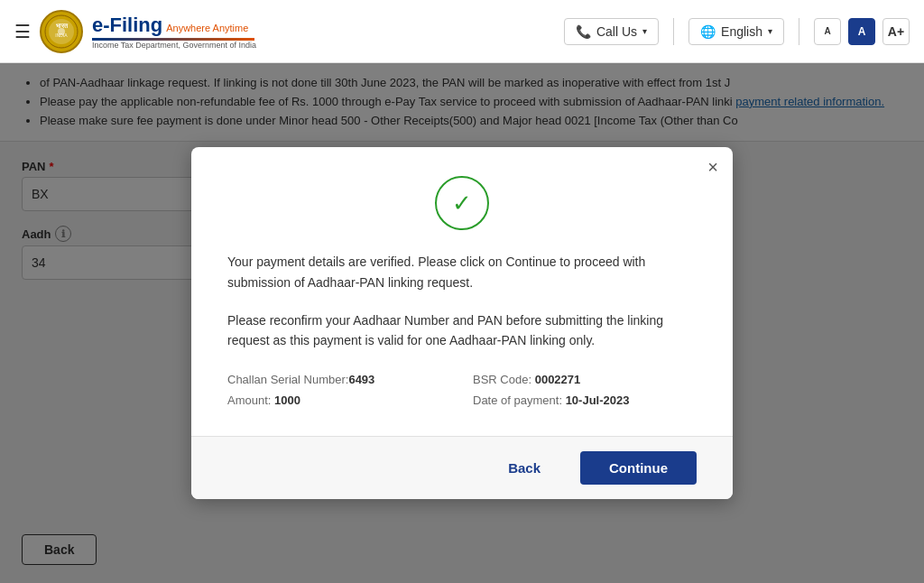 The height and width of the screenshot is (583, 924). I want to click on modal-message: Your payment details are verified. Pleas…, so click(462, 273).